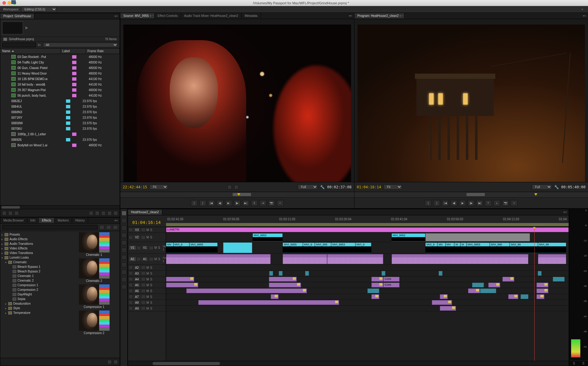 This screenshot has width=588, height=366. Describe the element at coordinates (34, 253) in the screenshot. I see `tree-item: Video Transitions` at that location.